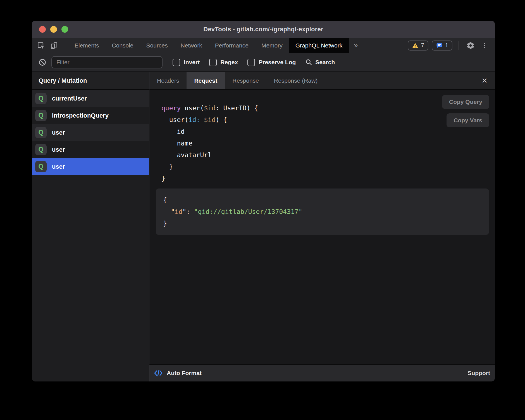  Describe the element at coordinates (168, 81) in the screenshot. I see `tab-headers: Headers` at that location.